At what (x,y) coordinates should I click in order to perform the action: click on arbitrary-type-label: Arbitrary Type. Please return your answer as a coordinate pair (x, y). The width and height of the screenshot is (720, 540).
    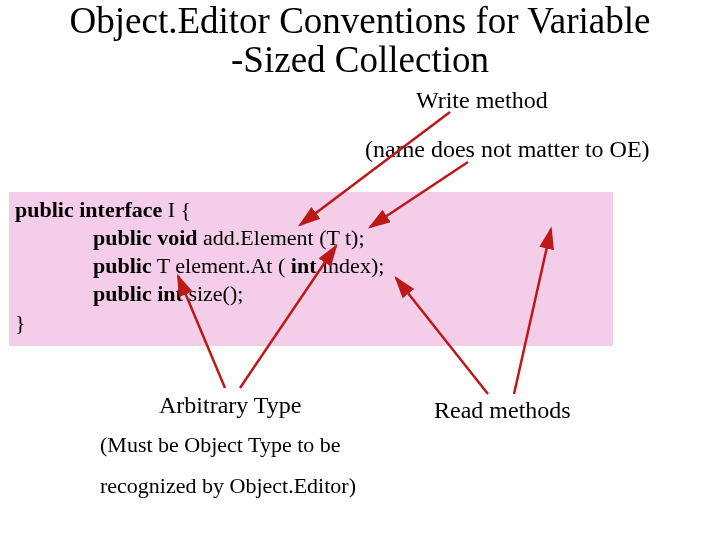
    Looking at the image, I should click on (230, 406).